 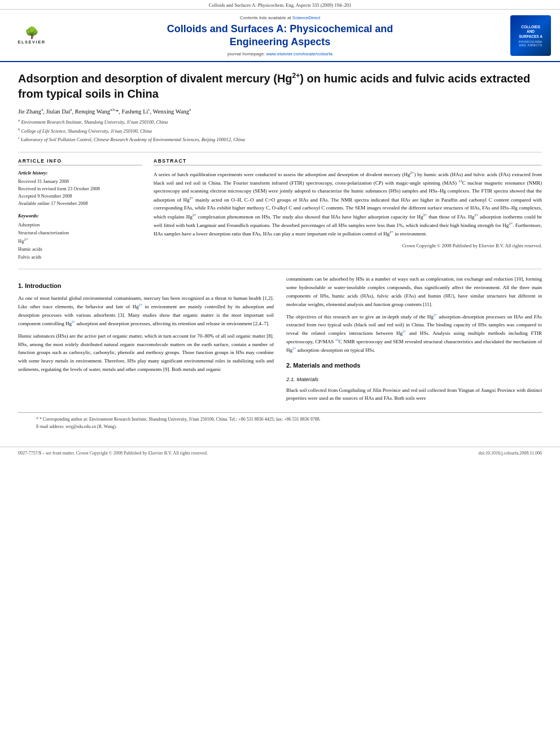 I want to click on keyword-adsorption: Adsorption, so click(x=80, y=225).